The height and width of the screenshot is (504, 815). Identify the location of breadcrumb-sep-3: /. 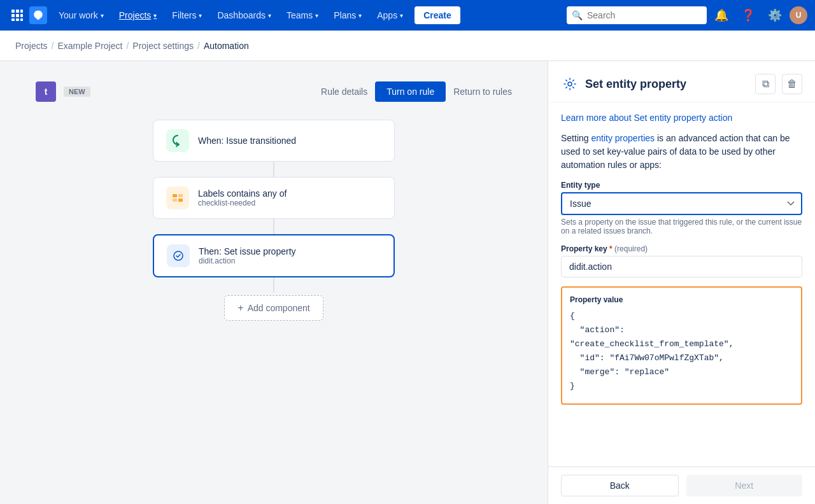
(199, 46).